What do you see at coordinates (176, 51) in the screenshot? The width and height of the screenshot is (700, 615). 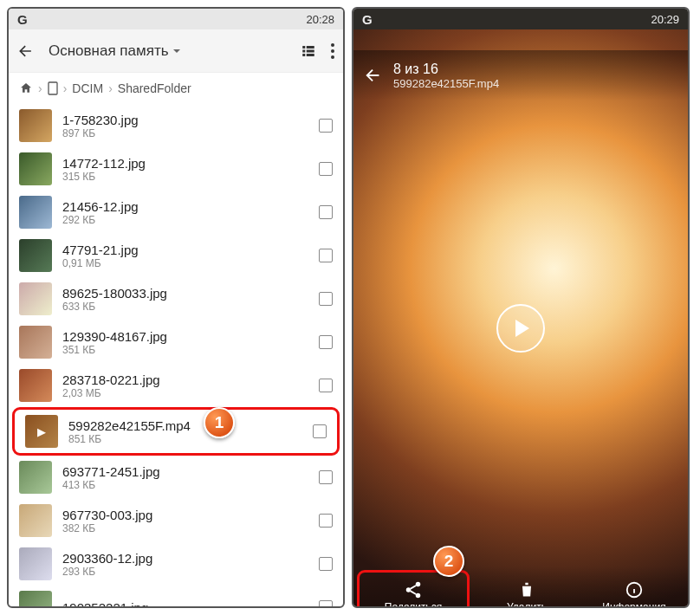 I see `toolbar: Основная память` at bounding box center [176, 51].